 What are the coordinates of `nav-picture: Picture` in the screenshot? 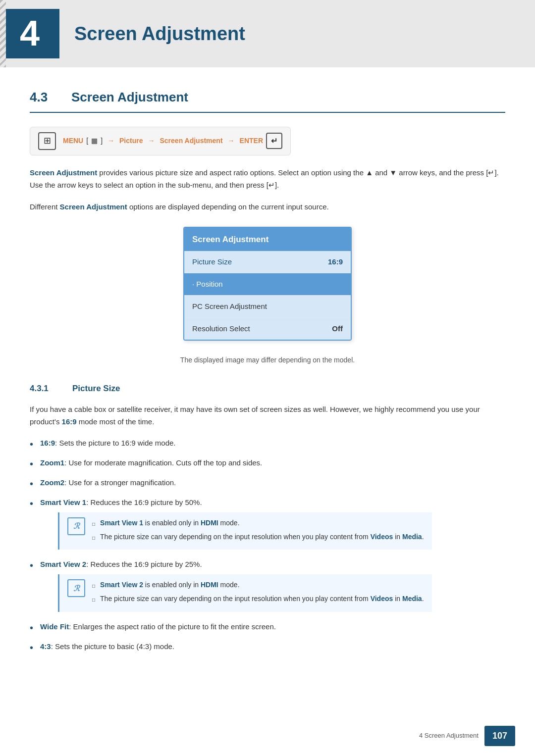 It's located at (131, 141).